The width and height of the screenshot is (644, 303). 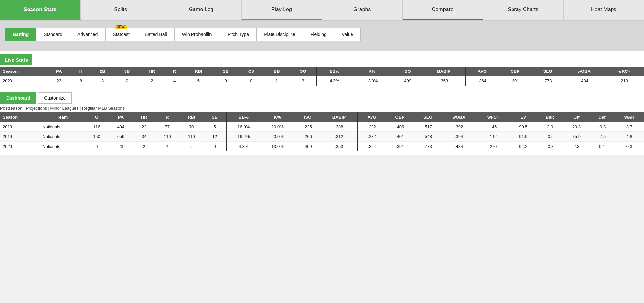 I want to click on table-cell: -9.3, so click(x=602, y=127).